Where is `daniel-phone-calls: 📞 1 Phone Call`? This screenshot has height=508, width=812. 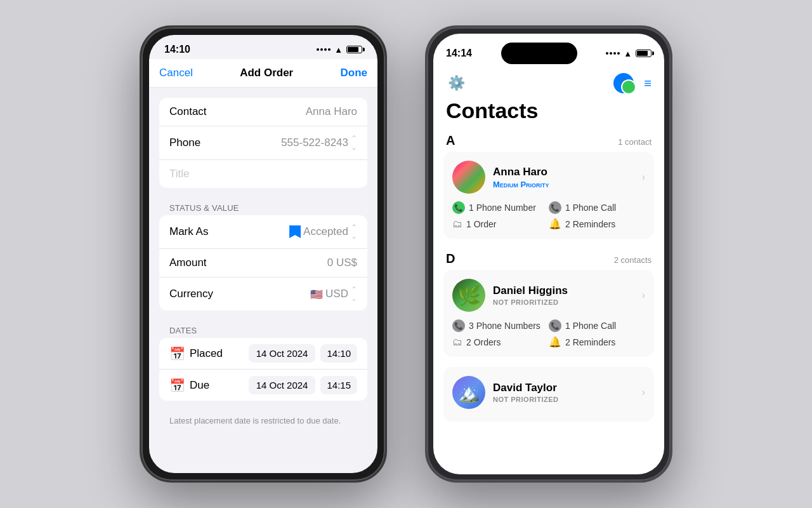 daniel-phone-calls: 📞 1 Phone Call is located at coordinates (597, 326).